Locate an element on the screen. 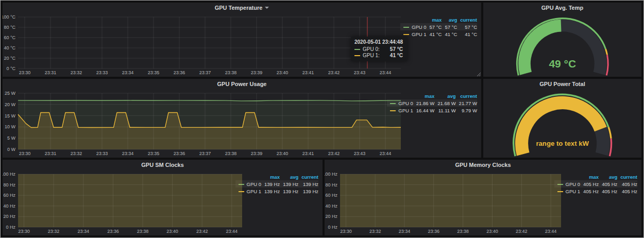 The image size is (644, 238). sm-clocks-plot: 0 Hz20 Hz40 Hz60 Hz80 Hz100 Hz23:3023:32… is located at coordinates (119, 203).